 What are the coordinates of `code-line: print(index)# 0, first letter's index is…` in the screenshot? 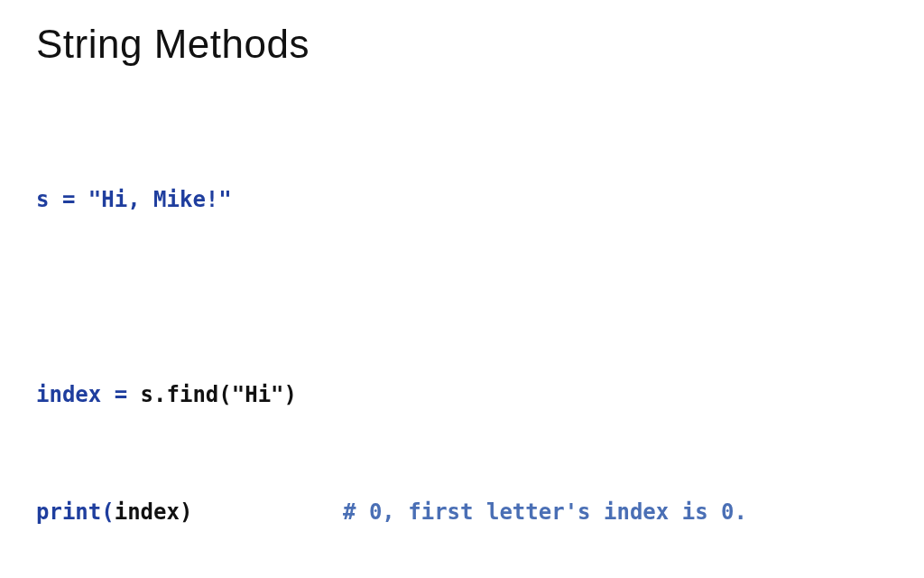 It's located at (462, 513).